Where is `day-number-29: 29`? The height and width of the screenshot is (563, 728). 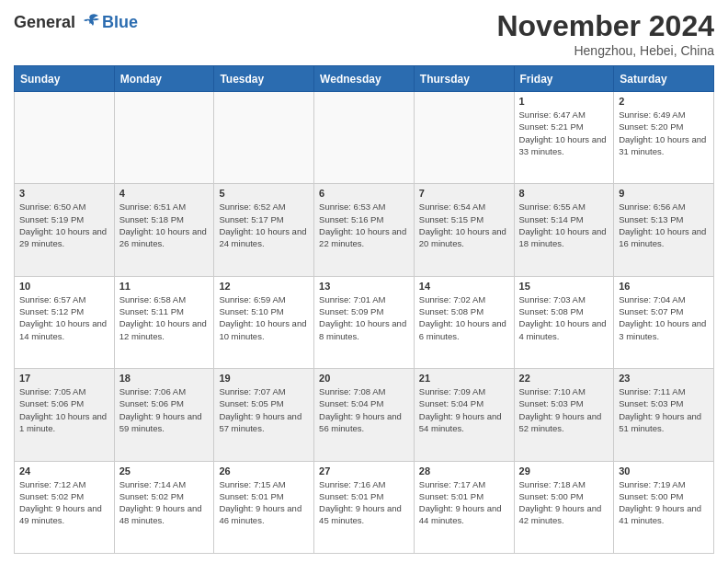
day-number-29: 29 is located at coordinates (564, 471).